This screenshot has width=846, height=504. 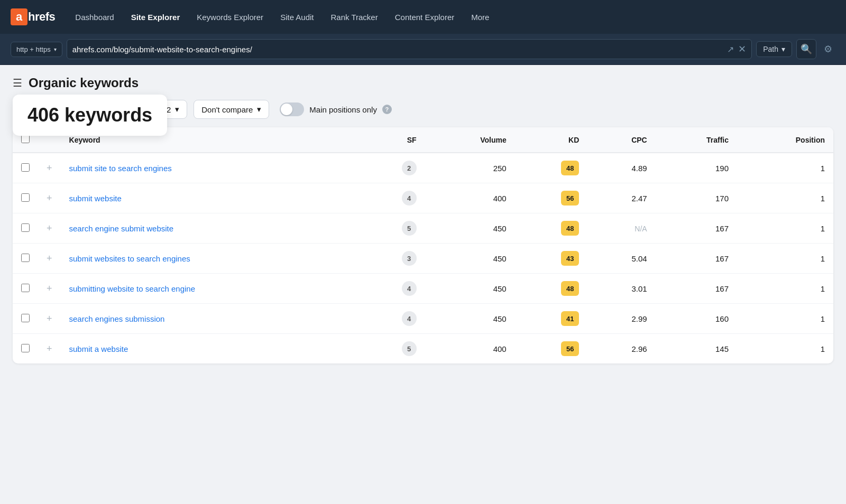 I want to click on header-kd: KD, so click(x=551, y=140).